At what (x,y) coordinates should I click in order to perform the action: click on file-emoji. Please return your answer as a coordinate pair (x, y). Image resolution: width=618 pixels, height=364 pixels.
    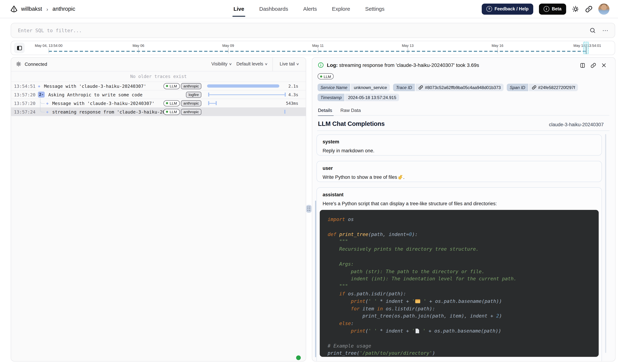
    Looking at the image, I should click on (417, 331).